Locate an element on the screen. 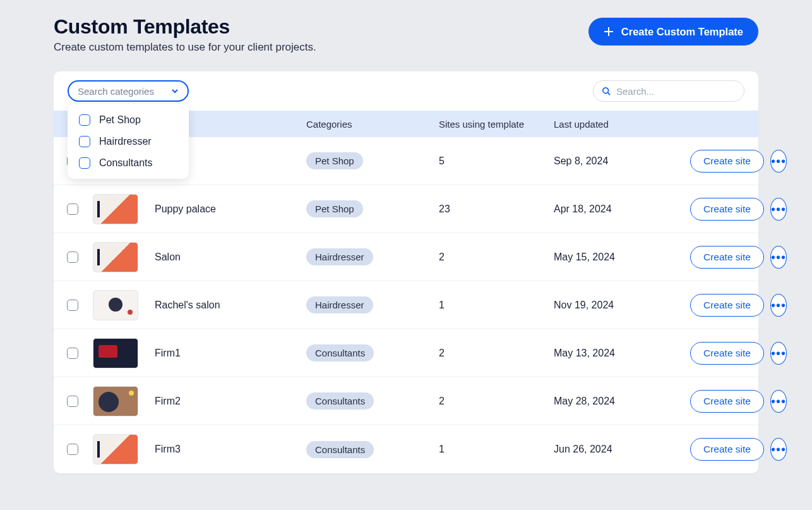  search-icon is located at coordinates (606, 91).